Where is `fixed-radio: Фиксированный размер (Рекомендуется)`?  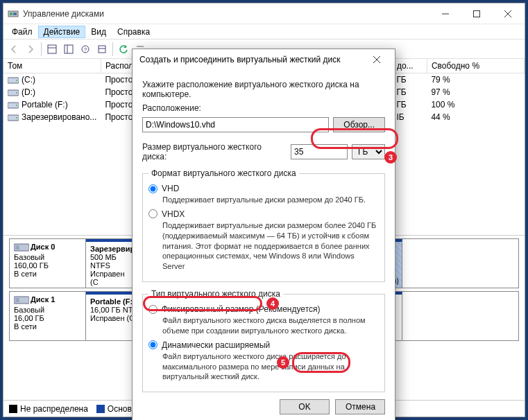
fixed-radio: Фиксированный размер (Рекомендуется) is located at coordinates (264, 309).